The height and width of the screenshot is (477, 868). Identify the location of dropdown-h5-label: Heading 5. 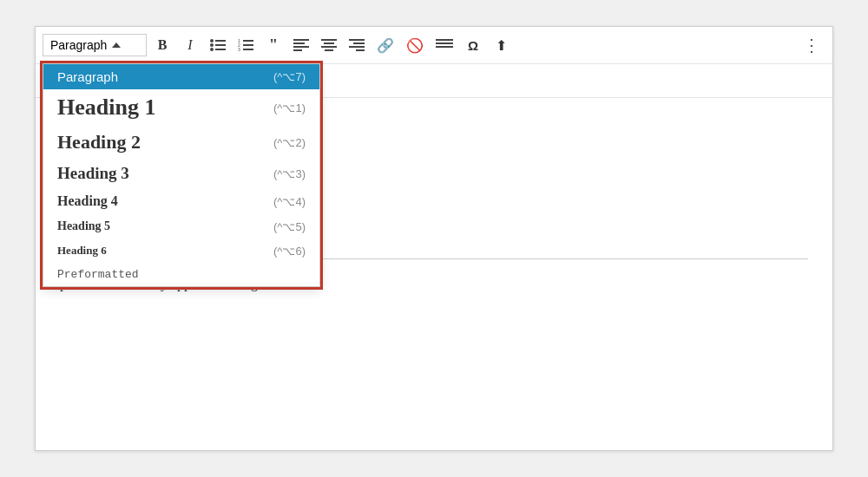
(83, 226).